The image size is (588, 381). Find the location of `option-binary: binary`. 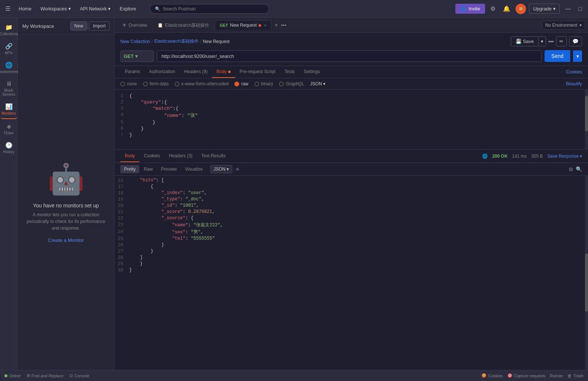

option-binary: binary is located at coordinates (264, 84).